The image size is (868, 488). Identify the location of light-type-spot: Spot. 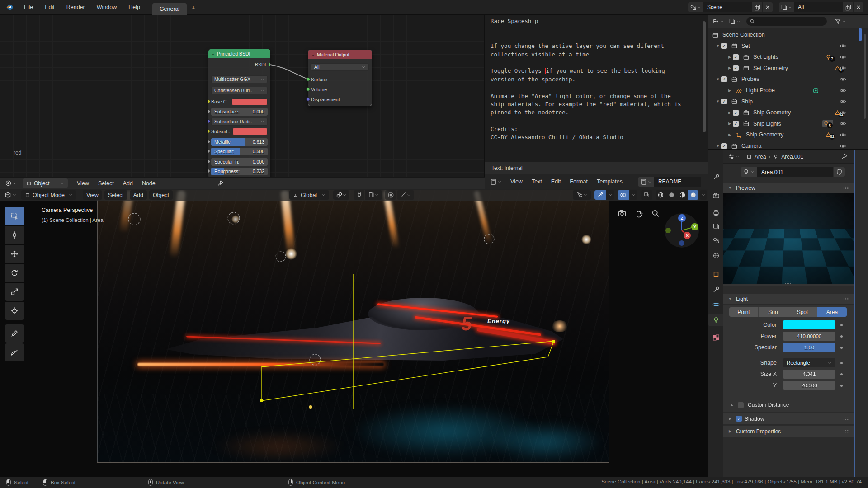
(803, 312).